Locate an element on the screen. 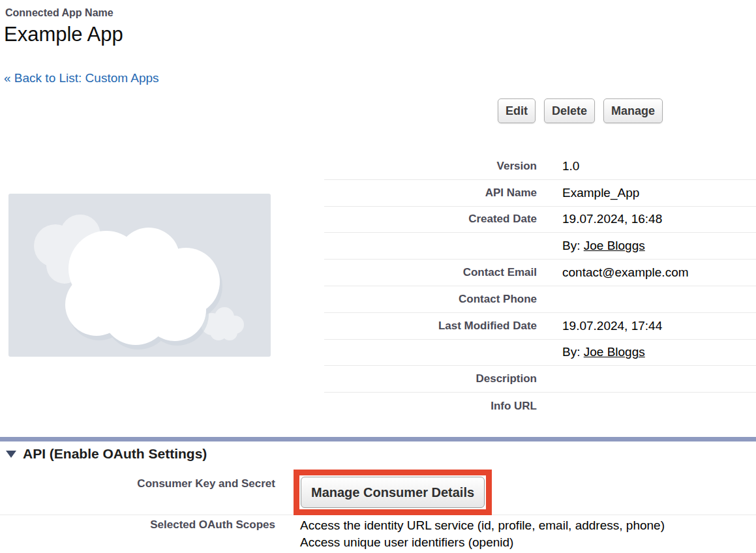 The height and width of the screenshot is (553, 756). oauth-scope-item: Access the identity URL service (id, pro… is located at coordinates (528, 526).